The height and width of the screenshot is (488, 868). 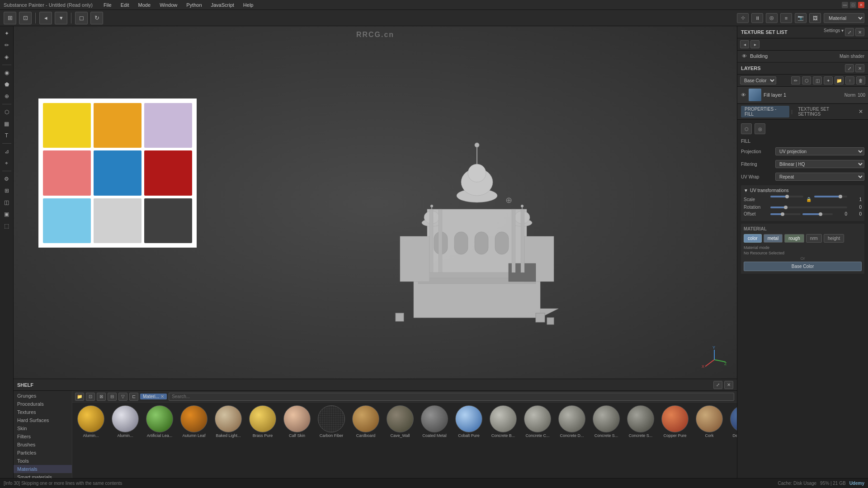 I want to click on shelf-filter3-button: ▽, so click(x=123, y=397).